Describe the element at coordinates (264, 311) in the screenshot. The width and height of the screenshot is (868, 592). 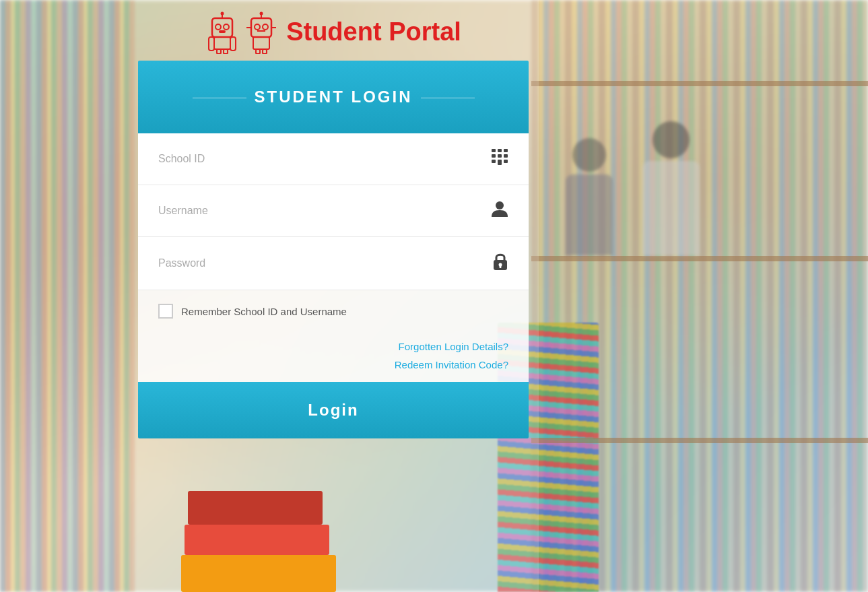
I see `remember-label: Remember School ID and Username` at that location.